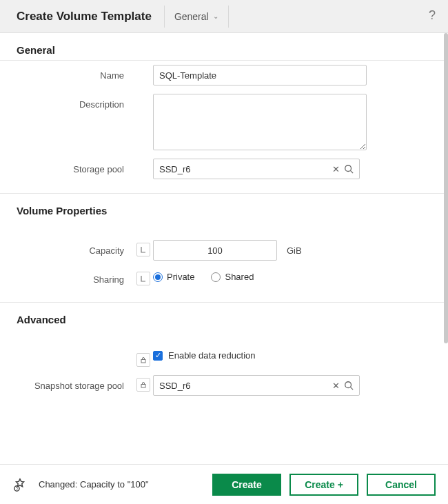 The width and height of the screenshot is (448, 504). I want to click on dialog-footer: 5 Changed: Capacity to "100" Create Crea…, so click(224, 484).